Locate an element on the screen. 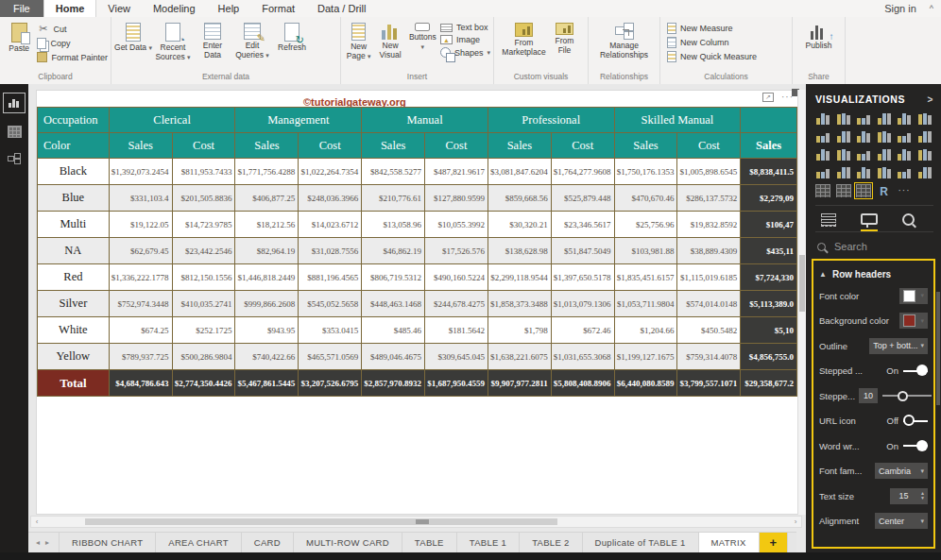  page-tab-table: TABLE is located at coordinates (430, 542).